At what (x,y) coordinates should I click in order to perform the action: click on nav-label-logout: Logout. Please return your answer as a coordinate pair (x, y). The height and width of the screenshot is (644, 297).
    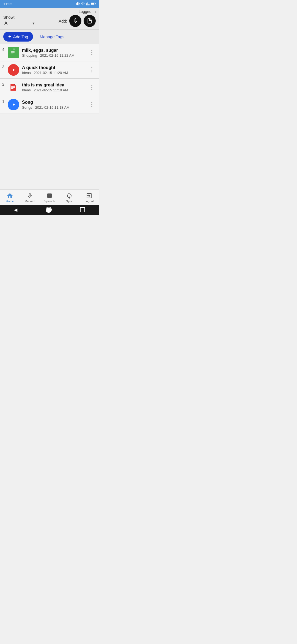
    Looking at the image, I should click on (89, 201).